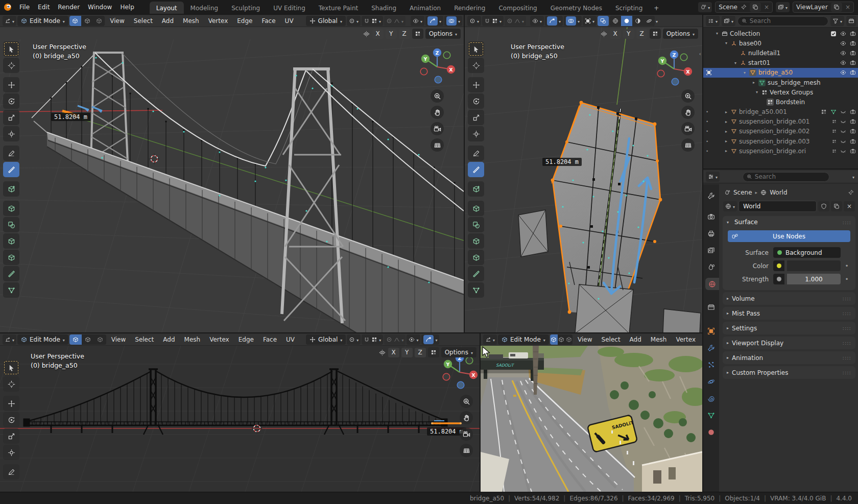  What do you see at coordinates (11, 472) in the screenshot?
I see `tool-annotate` at bounding box center [11, 472].